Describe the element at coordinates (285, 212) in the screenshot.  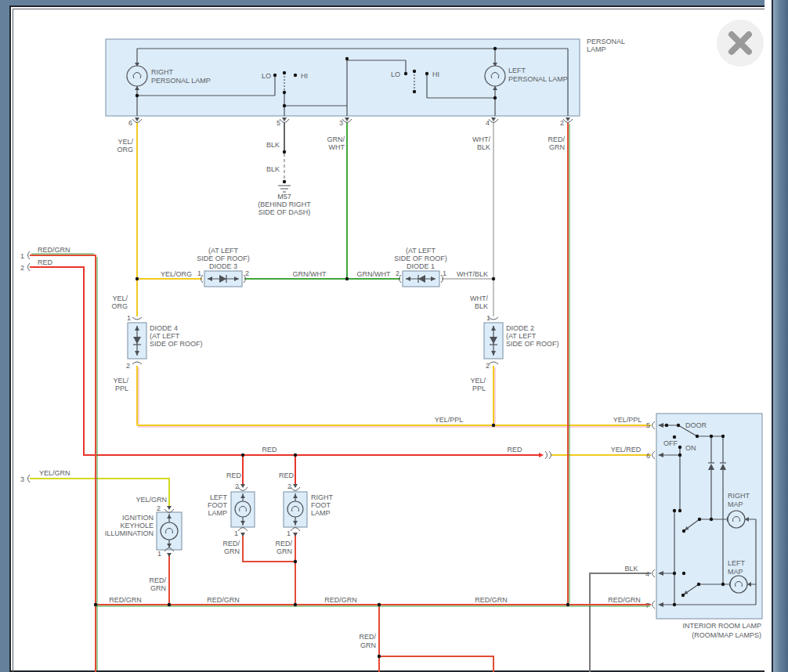
I see `ground-location: SIDE OF DASH)` at that location.